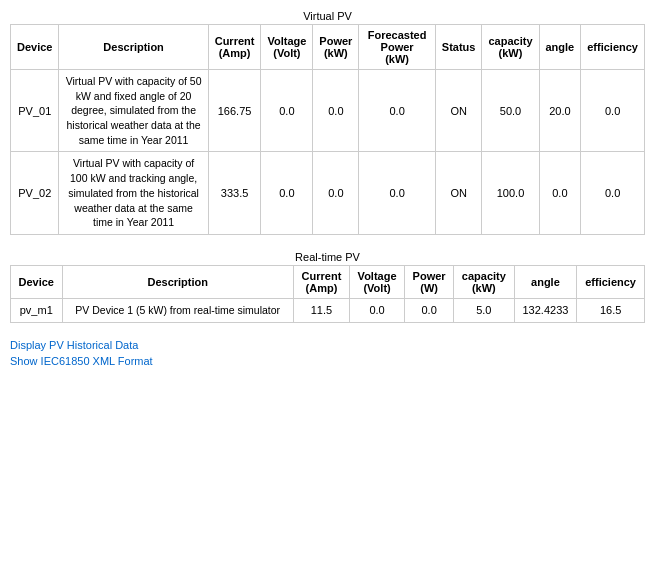 The width and height of the screenshot is (655, 561). What do you see at coordinates (37, 310) in the screenshot?
I see `rt-device-0: pv_m1` at bounding box center [37, 310].